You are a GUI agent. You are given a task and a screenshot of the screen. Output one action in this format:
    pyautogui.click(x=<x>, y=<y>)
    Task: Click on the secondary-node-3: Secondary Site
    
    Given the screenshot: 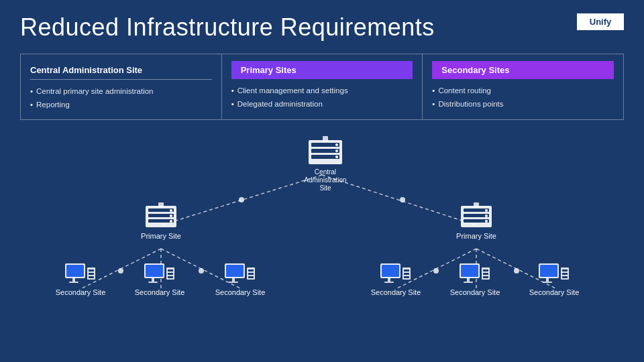 What is the action you would take?
    pyautogui.click(x=240, y=280)
    